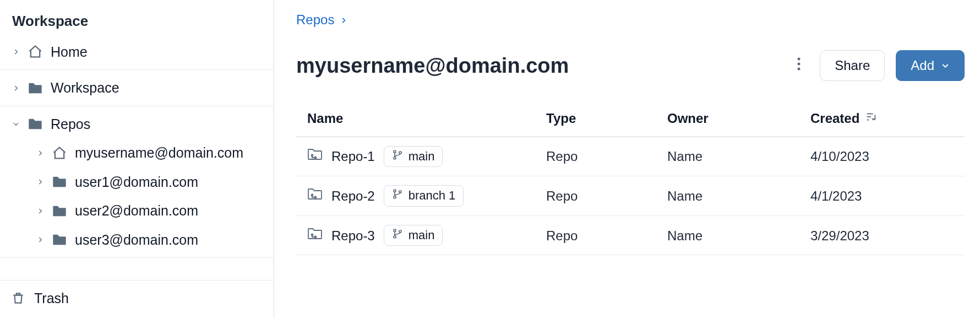 The image size is (980, 318). What do you see at coordinates (70, 125) in the screenshot?
I see `sidebar-item-label: Repos` at bounding box center [70, 125].